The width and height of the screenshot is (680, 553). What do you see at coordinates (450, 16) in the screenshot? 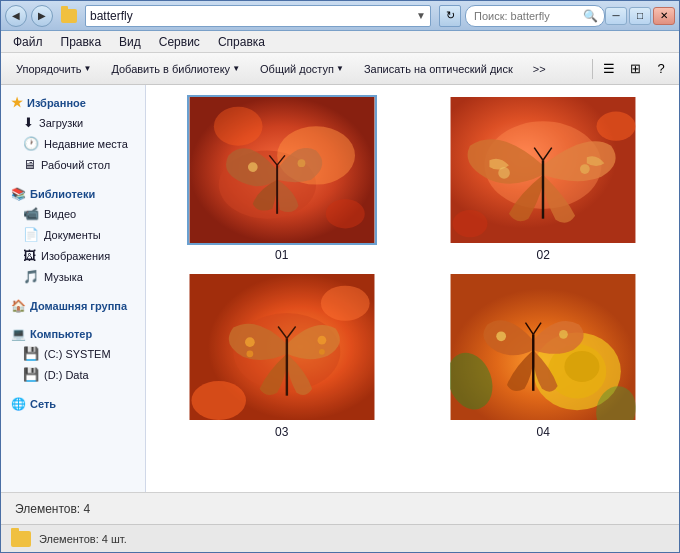
I see `refresh-button: ↻` at bounding box center [450, 16].